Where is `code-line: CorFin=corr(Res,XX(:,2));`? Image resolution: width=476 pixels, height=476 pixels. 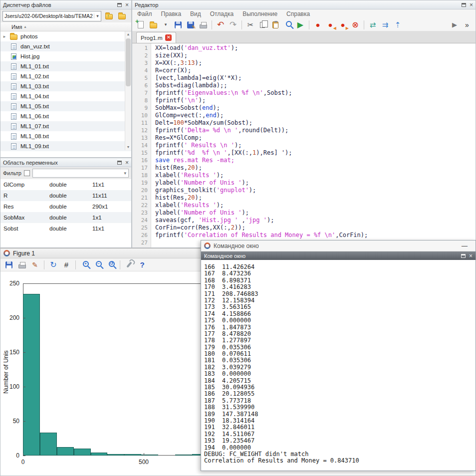
code-line: CorFin=corr(Res,XX(:,2)); is located at coordinates (315, 228).